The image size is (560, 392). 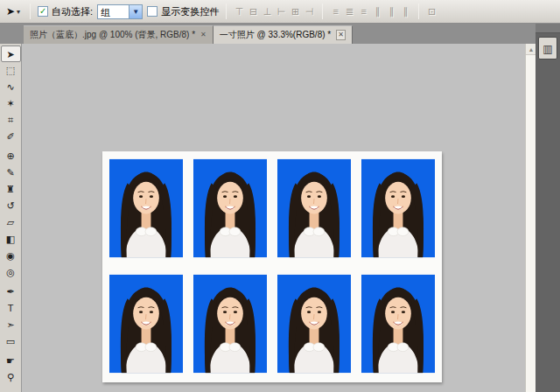 I want to click on collapsed-panel-button: ▥, so click(x=548, y=48).